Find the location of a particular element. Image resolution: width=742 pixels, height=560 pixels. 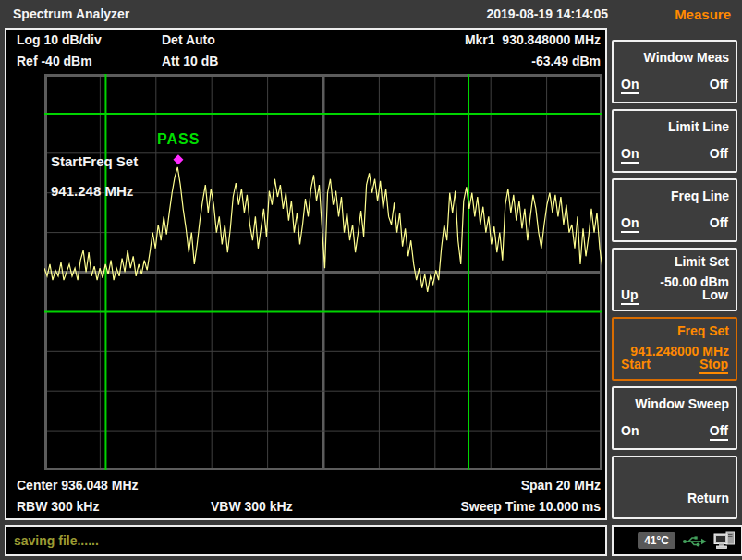

rbw-readout: RBW 300 kHz is located at coordinates (57, 506).